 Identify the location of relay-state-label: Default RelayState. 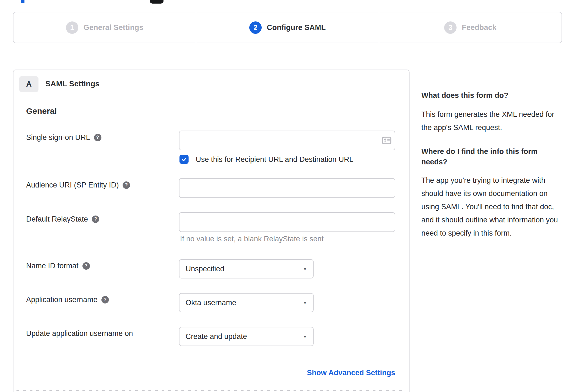
(57, 219).